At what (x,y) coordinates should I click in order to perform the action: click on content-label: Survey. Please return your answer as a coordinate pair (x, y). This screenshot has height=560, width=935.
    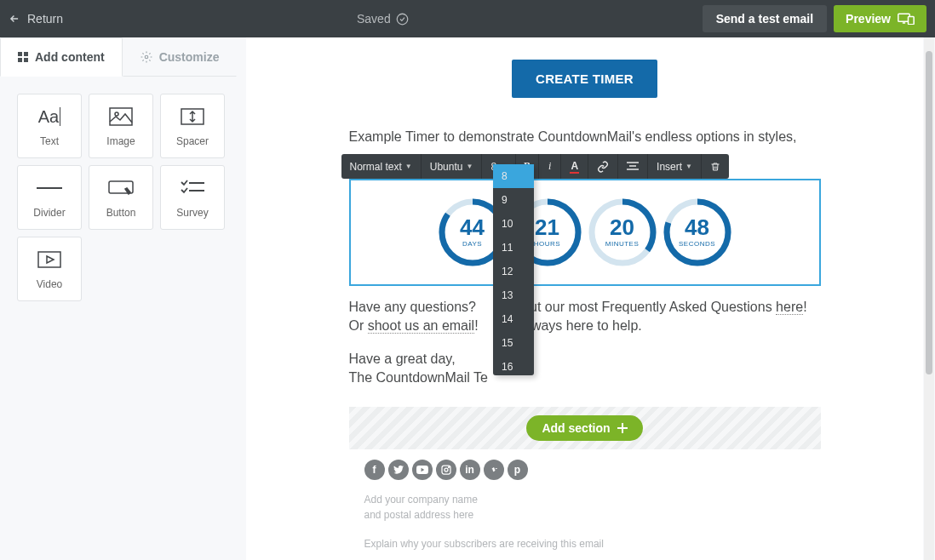
    Looking at the image, I should click on (192, 213).